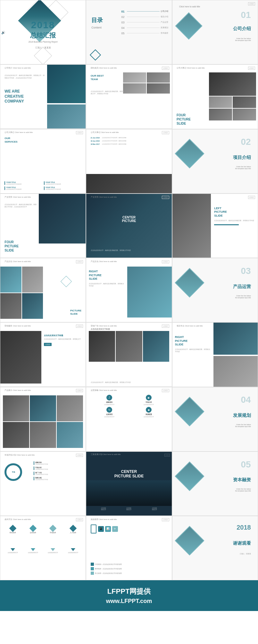 Image resolution: width=258 pixels, height=644 pixels. Describe the element at coordinates (43, 435) in the screenshot. I see `s19-p5` at that location.